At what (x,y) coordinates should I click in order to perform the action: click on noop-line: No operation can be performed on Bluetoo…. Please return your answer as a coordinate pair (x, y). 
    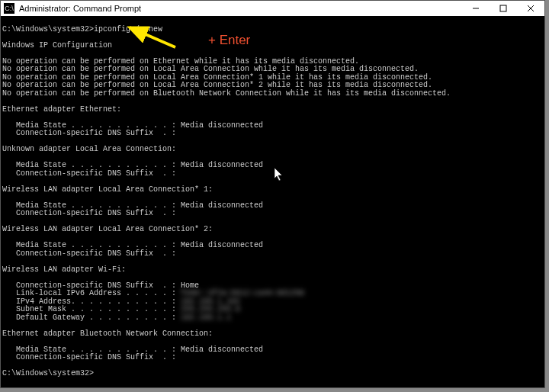
    Looking at the image, I should click on (226, 93).